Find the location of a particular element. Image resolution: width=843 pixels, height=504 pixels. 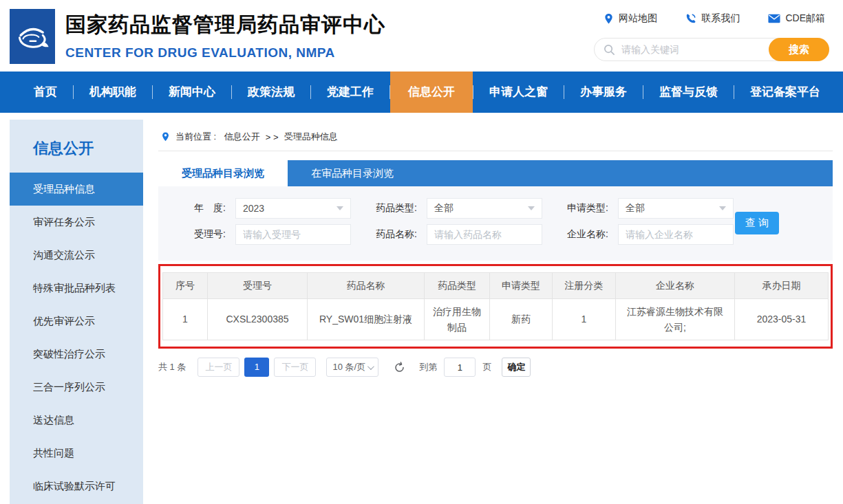

table-header-cell-3: 药品类型 is located at coordinates (457, 286).